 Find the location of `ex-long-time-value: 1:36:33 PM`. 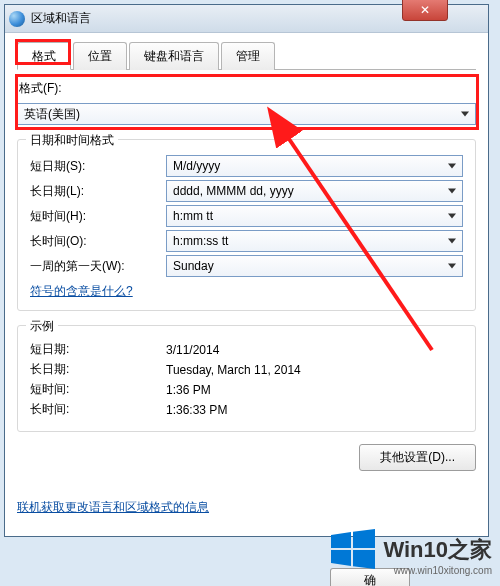

ex-long-time-value: 1:36:33 PM is located at coordinates (314, 410).